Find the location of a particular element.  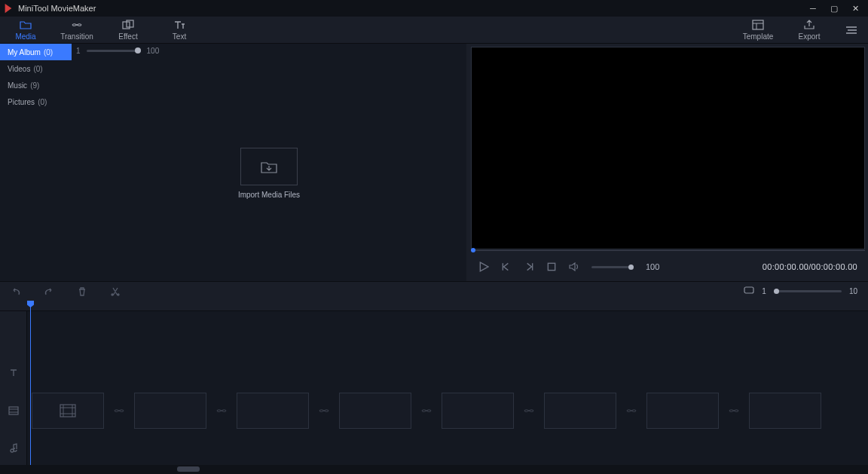

stop-button is located at coordinates (552, 267).